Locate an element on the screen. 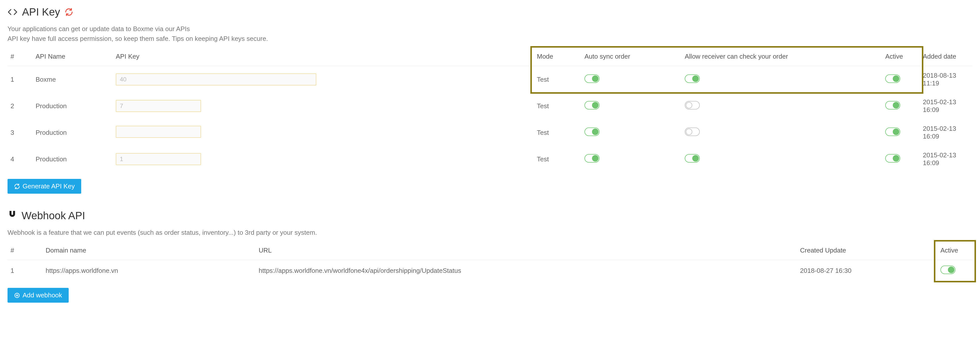  api-key-section-title: API Key is located at coordinates (490, 12).